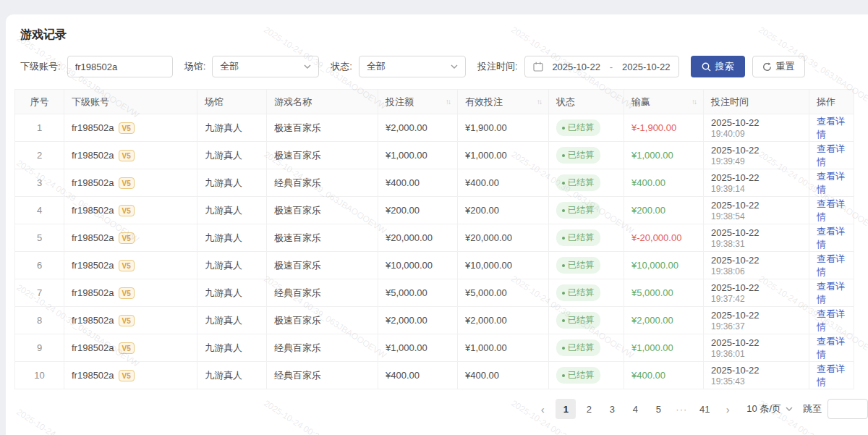 The image size is (868, 435). I want to click on header-bet: 投注额 ↑↓, so click(418, 102).